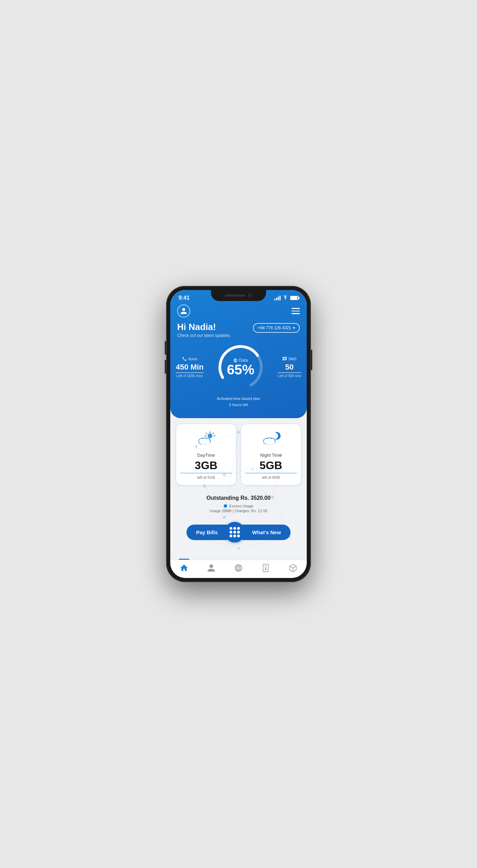 Image resolution: width=477 pixels, height=868 pixels. What do you see at coordinates (190, 367) in the screenshot?
I see `voice-stat: Voice 450 Min Left of 1000 mins` at bounding box center [190, 367].